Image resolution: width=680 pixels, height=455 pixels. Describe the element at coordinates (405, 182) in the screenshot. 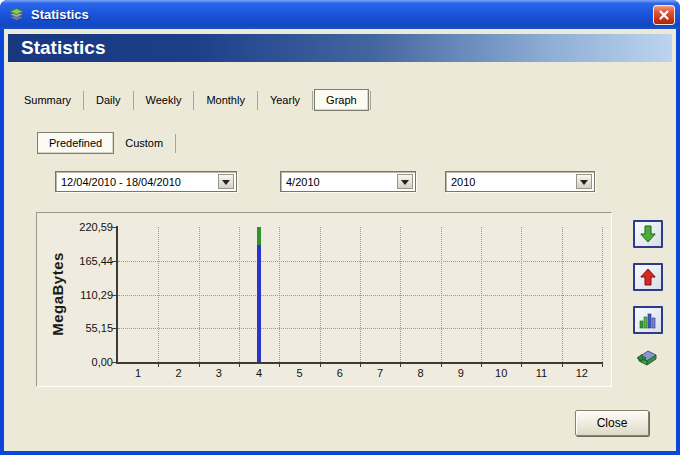

I see `month-dropdown-button` at that location.